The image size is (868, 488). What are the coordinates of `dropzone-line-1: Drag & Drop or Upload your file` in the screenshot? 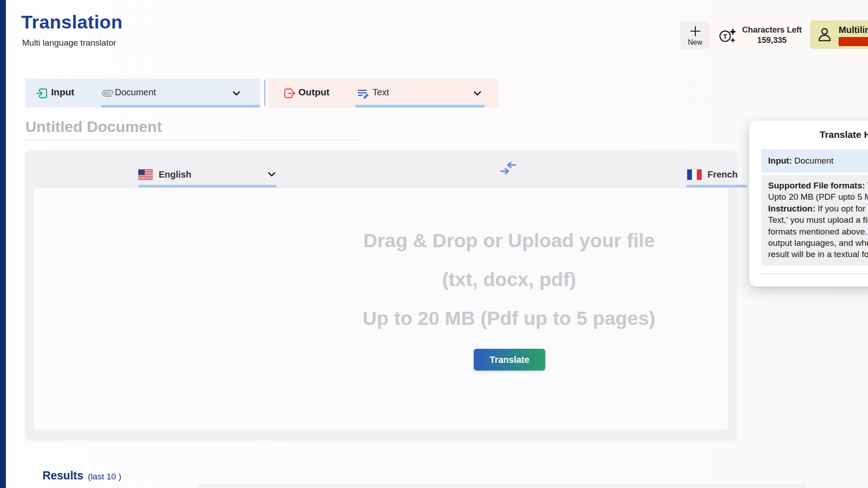 It's located at (509, 240).